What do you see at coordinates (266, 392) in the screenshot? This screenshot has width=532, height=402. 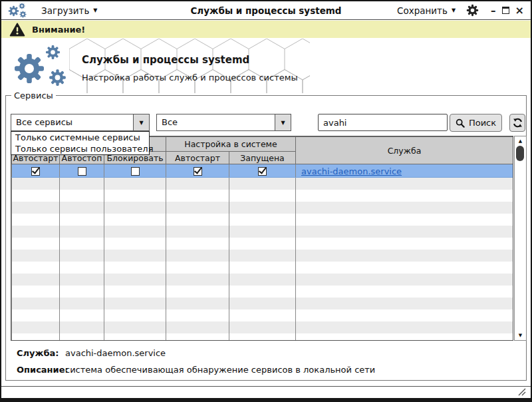 I see `statusbar` at bounding box center [266, 392].